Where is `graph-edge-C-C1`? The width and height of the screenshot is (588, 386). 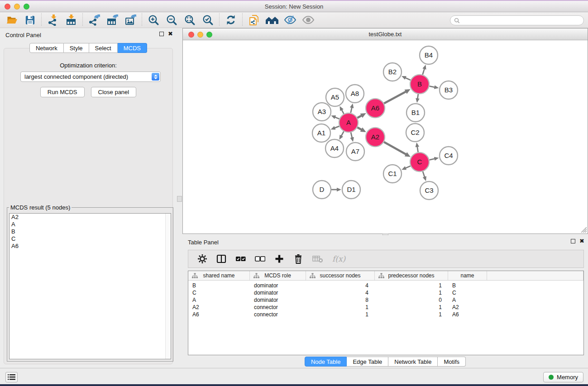 graph-edge-C-C1 is located at coordinates (406, 168).